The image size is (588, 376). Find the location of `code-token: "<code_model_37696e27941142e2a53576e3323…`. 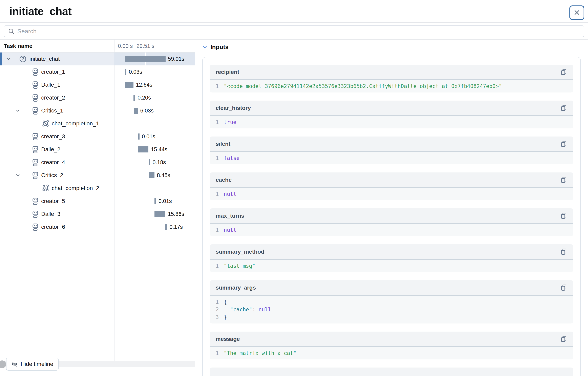

code-token: "<code_model_37696e27941142e2a53576e3323… is located at coordinates (363, 86).